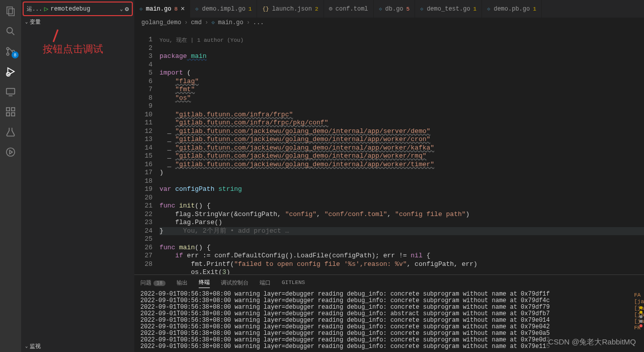 The width and height of the screenshot is (644, 352). Describe the element at coordinates (127, 9) in the screenshot. I see `gear-icon: ⚙` at that location.